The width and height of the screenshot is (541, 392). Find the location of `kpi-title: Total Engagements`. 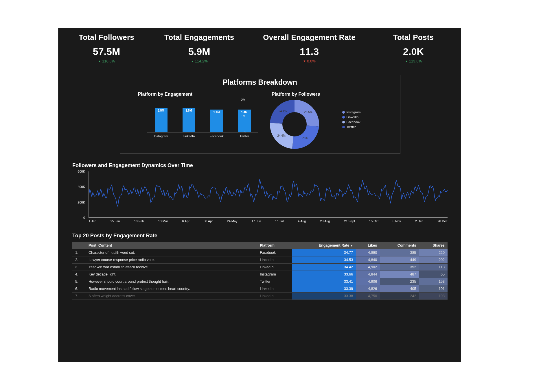

kpi-title: Total Engagements is located at coordinates (199, 38).